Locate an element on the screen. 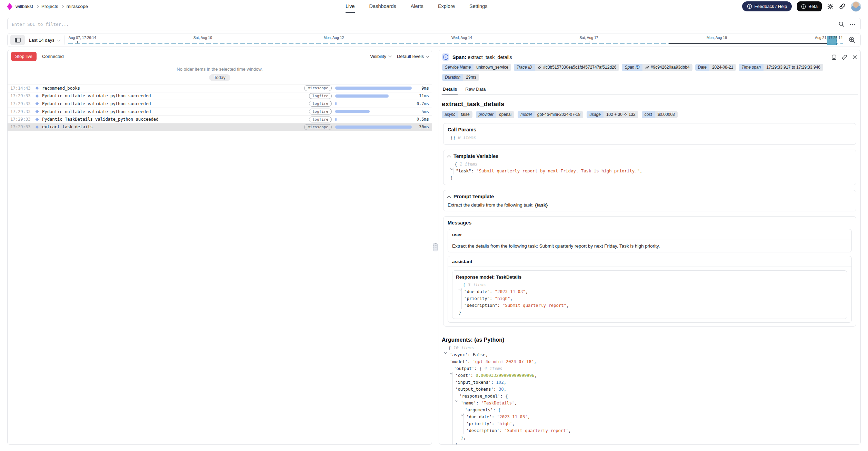 This screenshot has width=868, height=451. default-levels-dropdown: Default levels is located at coordinates (412, 57).